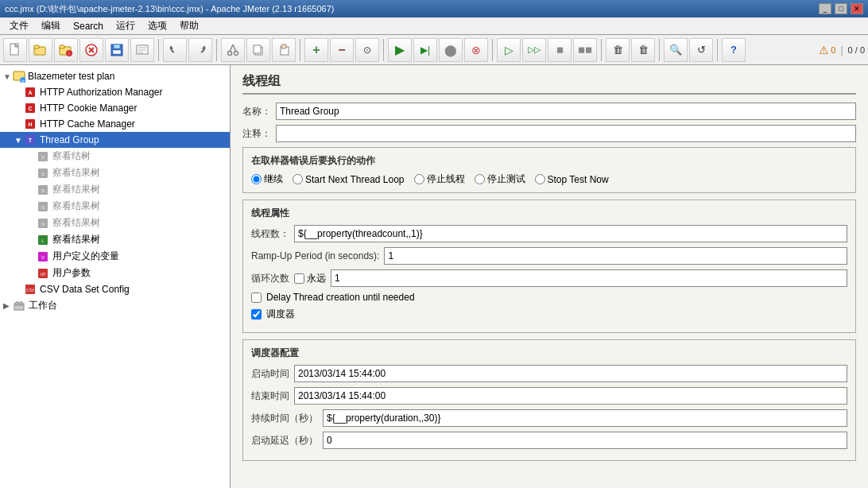 This screenshot has width=868, height=488. What do you see at coordinates (316, 278) in the screenshot?
I see `forever-label: 永远` at bounding box center [316, 278].